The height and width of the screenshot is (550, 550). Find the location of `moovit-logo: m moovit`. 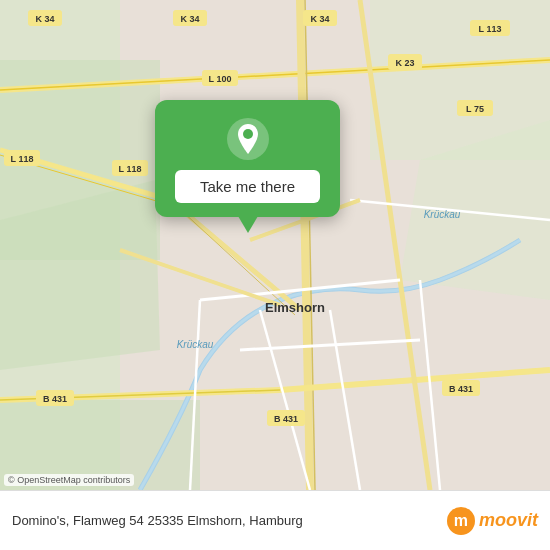

moovit-logo: m moovit is located at coordinates (492, 521).